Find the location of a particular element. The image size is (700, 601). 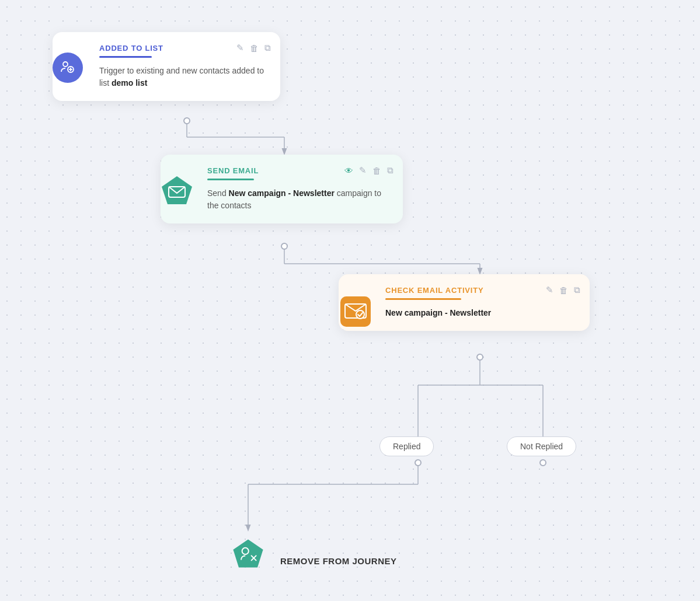

send-email-body: Send New campaign - Newsletter campaign … is located at coordinates (299, 200).